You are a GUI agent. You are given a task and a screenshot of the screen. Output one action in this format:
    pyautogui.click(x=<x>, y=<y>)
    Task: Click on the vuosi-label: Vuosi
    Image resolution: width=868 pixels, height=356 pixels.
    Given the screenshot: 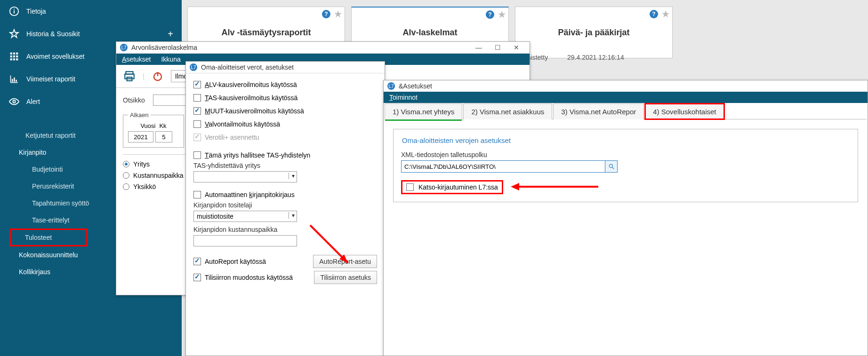 What is the action you would take?
    pyautogui.click(x=148, y=126)
    